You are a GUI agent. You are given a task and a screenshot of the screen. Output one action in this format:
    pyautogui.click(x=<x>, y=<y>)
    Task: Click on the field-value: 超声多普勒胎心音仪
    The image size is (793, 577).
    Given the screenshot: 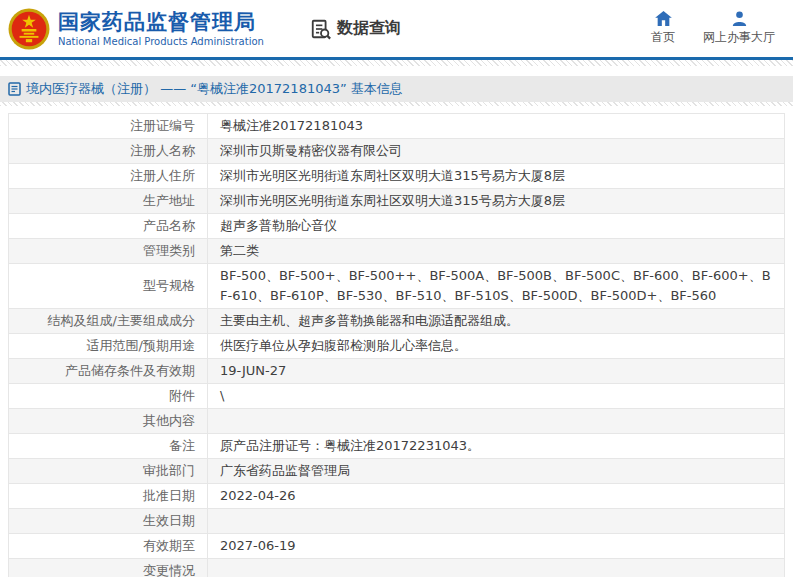 What is the action you would take?
    pyautogui.click(x=496, y=226)
    